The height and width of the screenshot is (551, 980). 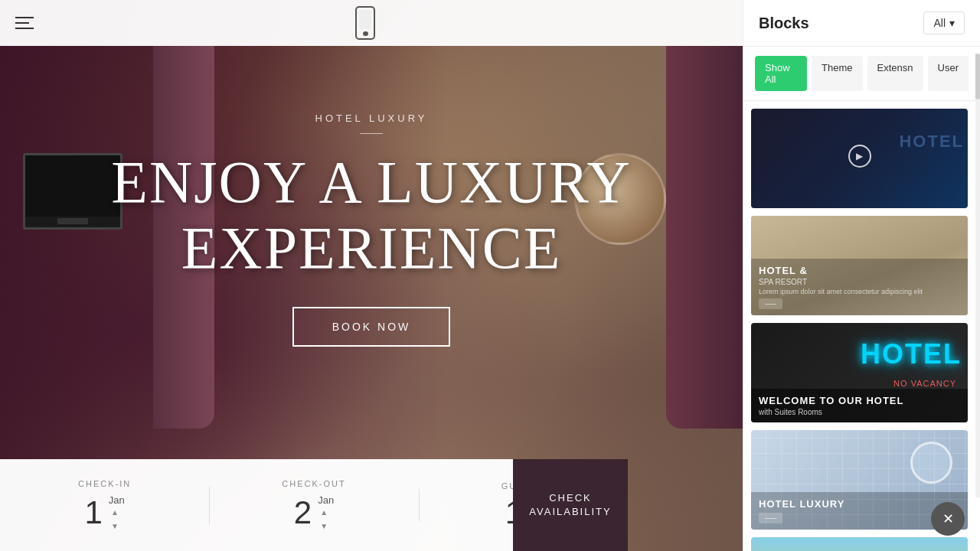 What do you see at coordinates (925, 383) in the screenshot?
I see `no-vacancy-text: NO VACANCY` at bounding box center [925, 383].